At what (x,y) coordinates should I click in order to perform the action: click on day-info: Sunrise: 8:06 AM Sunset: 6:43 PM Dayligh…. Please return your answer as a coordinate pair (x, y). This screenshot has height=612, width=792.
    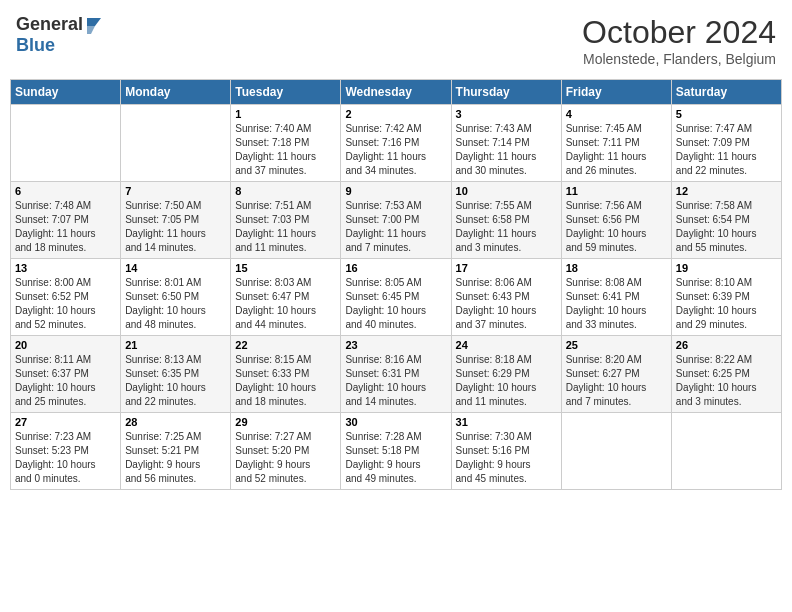
    Looking at the image, I should click on (506, 304).